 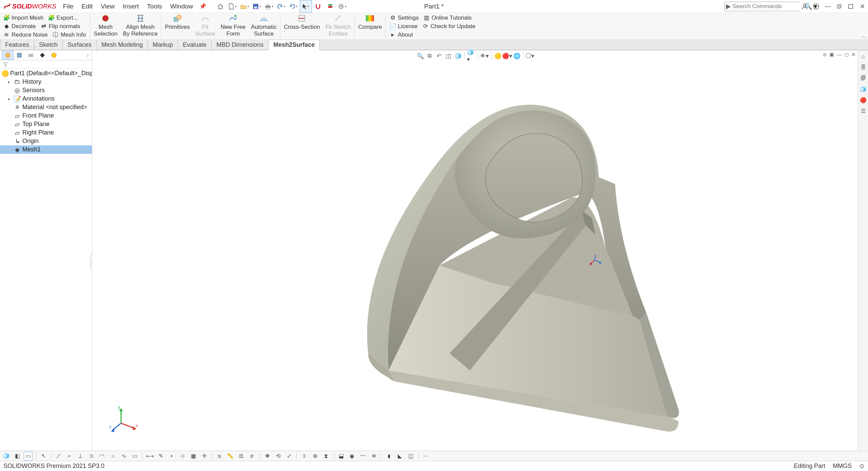 I want to click on lt-dim-icon: ⟷, so click(x=150, y=456).